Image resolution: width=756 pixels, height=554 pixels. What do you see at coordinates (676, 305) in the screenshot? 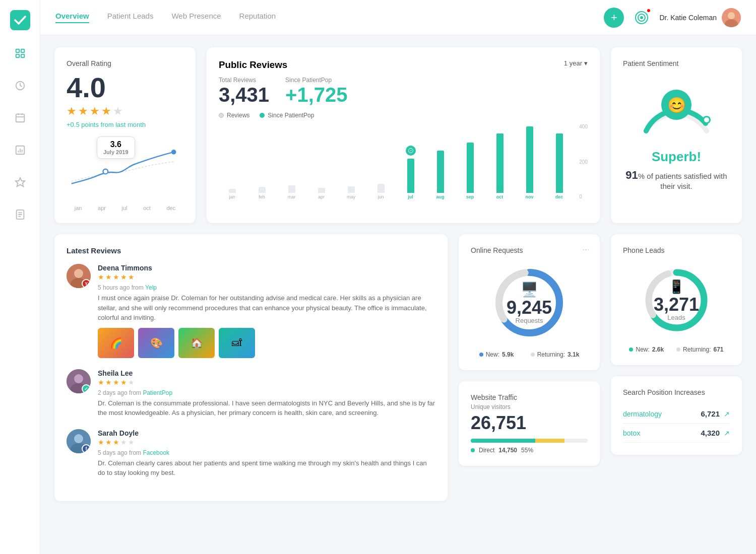
I see `leads-value: 3,271` at bounding box center [676, 305].